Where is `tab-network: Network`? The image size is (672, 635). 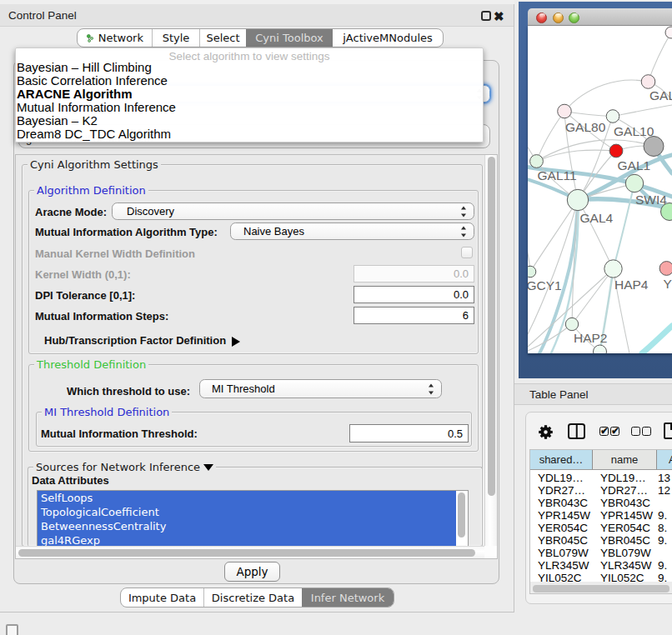 tab-network: Network is located at coordinates (115, 38).